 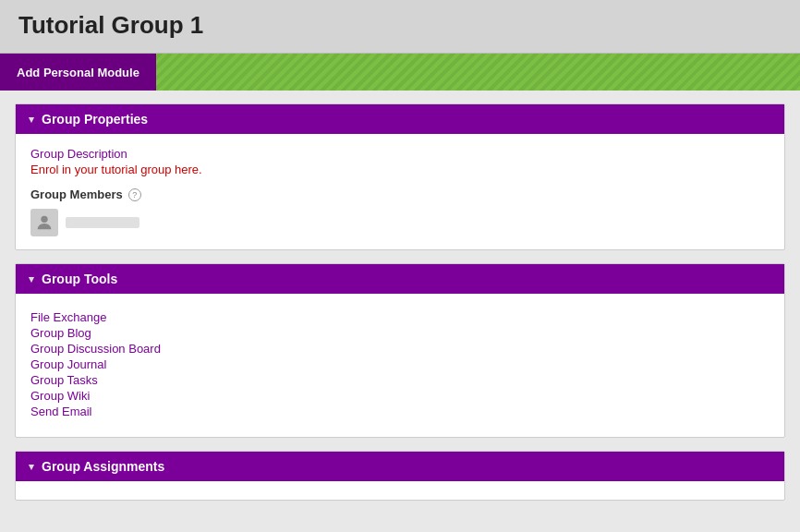 What do you see at coordinates (400, 119) in the screenshot?
I see `group-properties-header: ▾ Group Properties` at bounding box center [400, 119].